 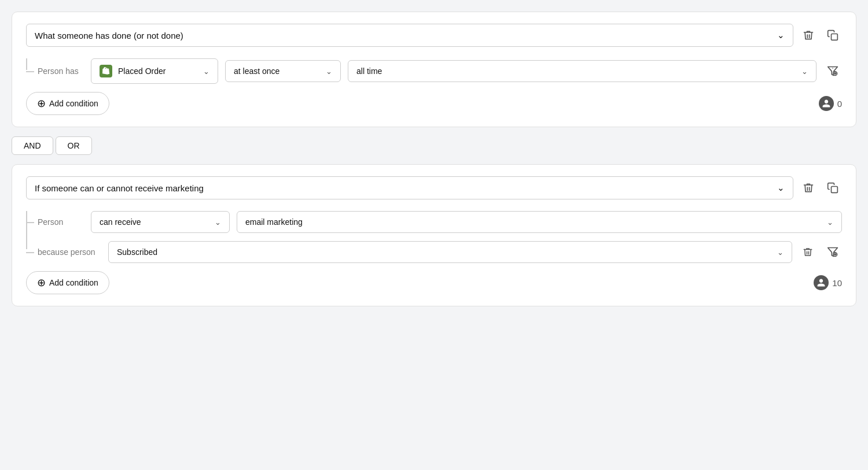 What do you see at coordinates (32, 146) in the screenshot?
I see `and-button: AND` at bounding box center [32, 146].